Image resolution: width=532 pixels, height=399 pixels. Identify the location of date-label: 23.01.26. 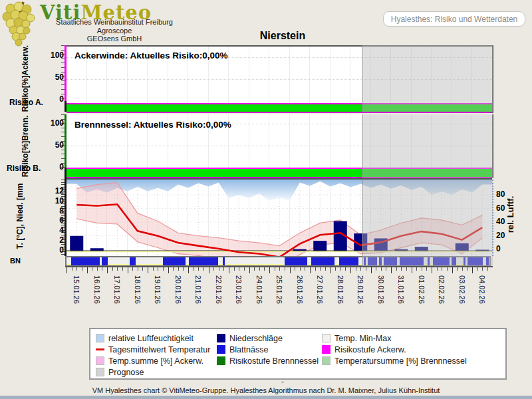
(239, 290).